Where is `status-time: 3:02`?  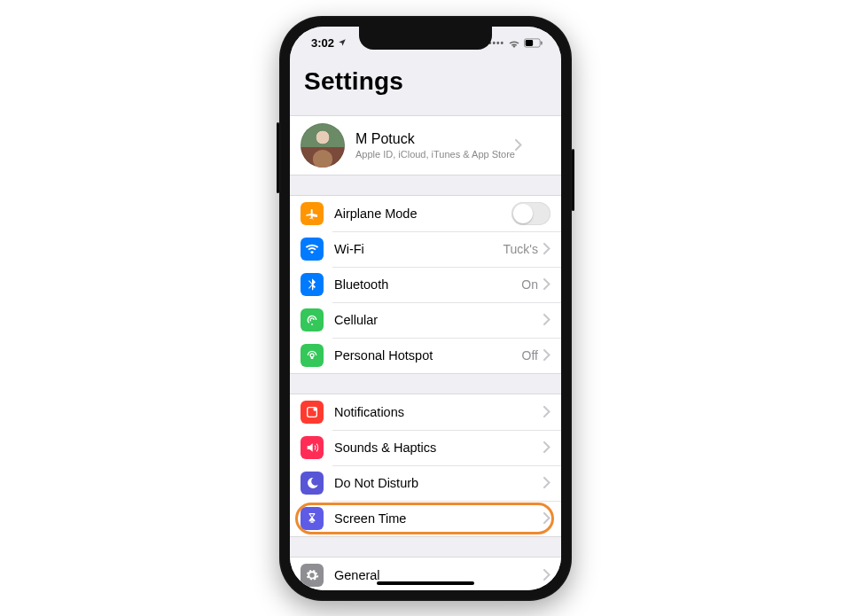
status-time: 3:02 is located at coordinates (323, 43).